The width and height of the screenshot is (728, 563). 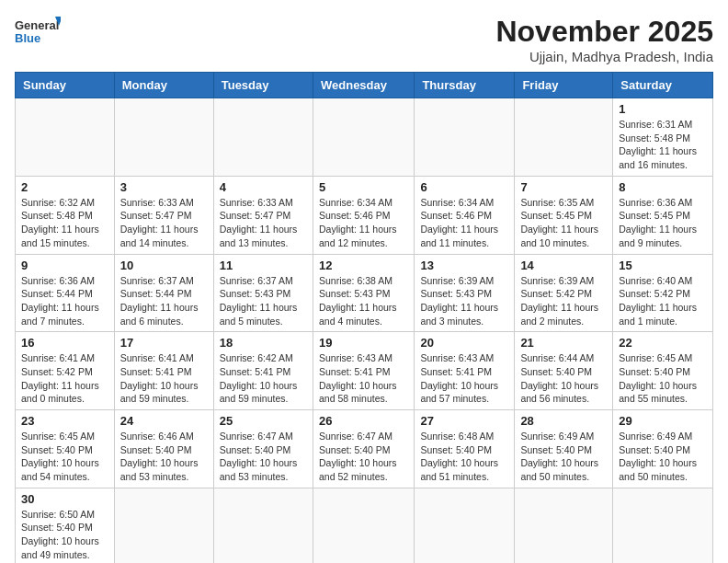 I want to click on day-number: 18, so click(x=263, y=342).